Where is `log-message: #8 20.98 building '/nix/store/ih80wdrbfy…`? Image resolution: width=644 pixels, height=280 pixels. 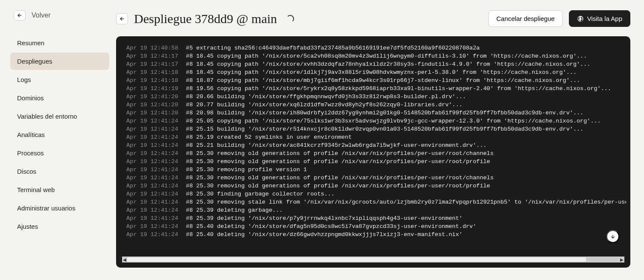 log-message: #8 20.98 building '/nix/store/ih80wdrbfy… is located at coordinates (406, 113).